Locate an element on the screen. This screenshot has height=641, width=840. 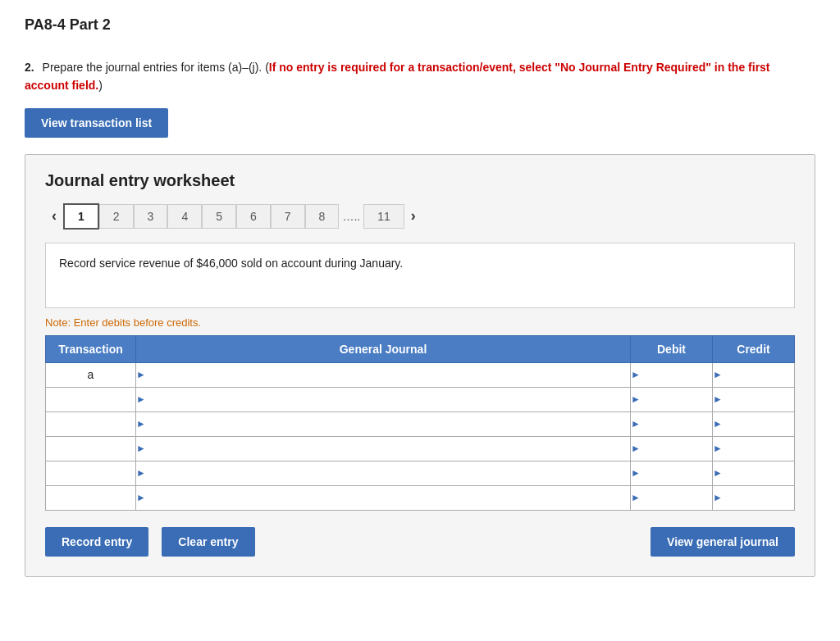
tab-4: 4 is located at coordinates (185, 216).